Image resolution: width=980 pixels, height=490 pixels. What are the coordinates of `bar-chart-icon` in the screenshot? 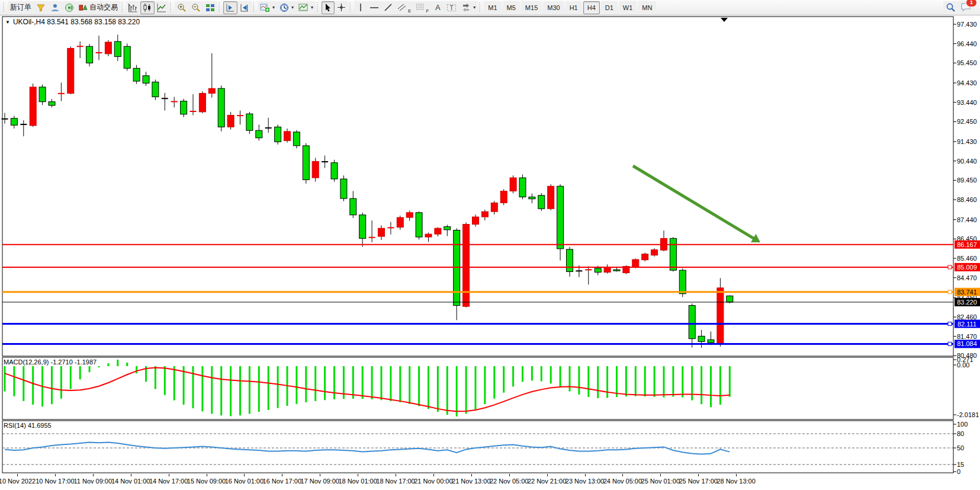 It's located at (133, 8).